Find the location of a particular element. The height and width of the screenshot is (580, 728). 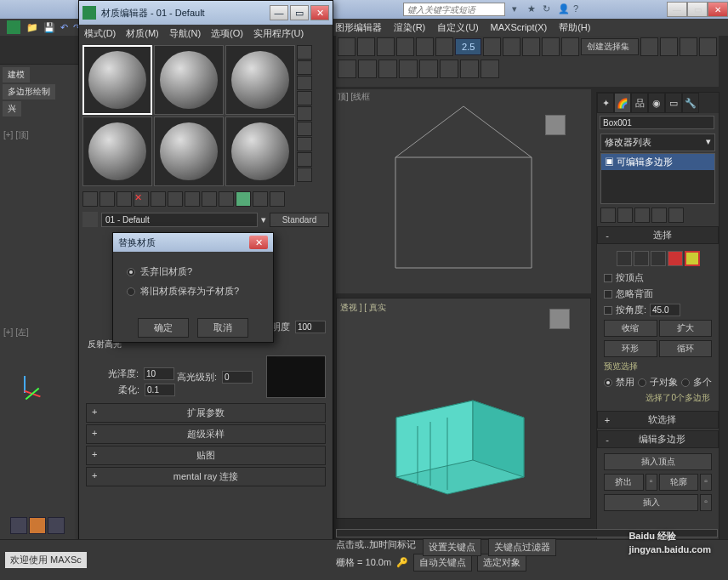

uv-tile-icon is located at coordinates (304, 99).